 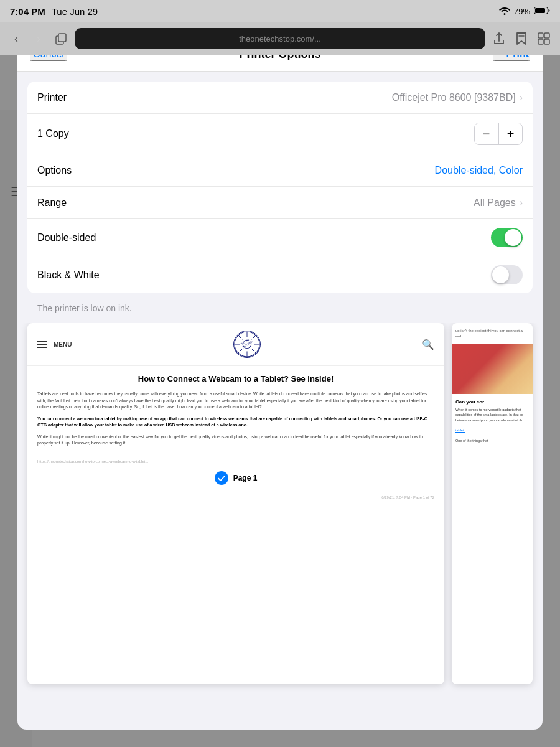 I want to click on preview-footer: Page 1, so click(x=236, y=478).